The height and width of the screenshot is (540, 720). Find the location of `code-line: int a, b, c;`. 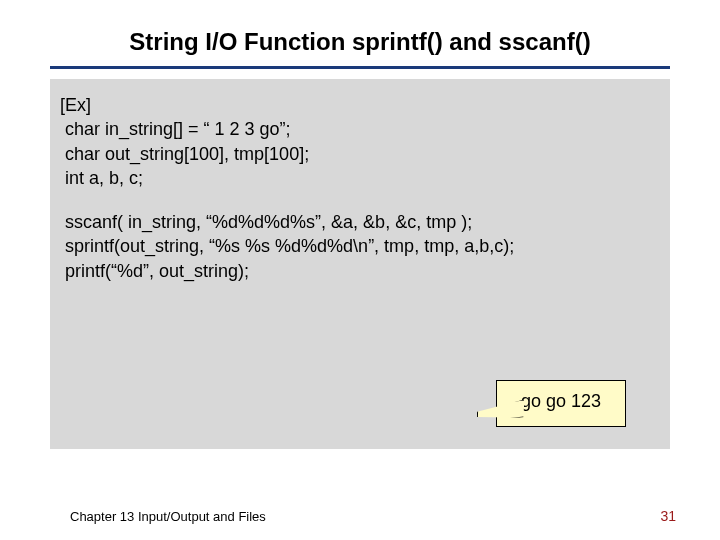

code-line: int a, b, c; is located at coordinates (360, 178).